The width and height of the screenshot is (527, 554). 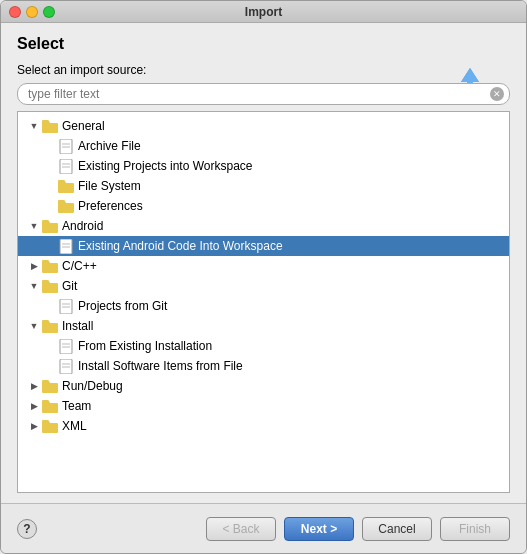 I want to click on search-clear-button: ✕, so click(x=497, y=94).